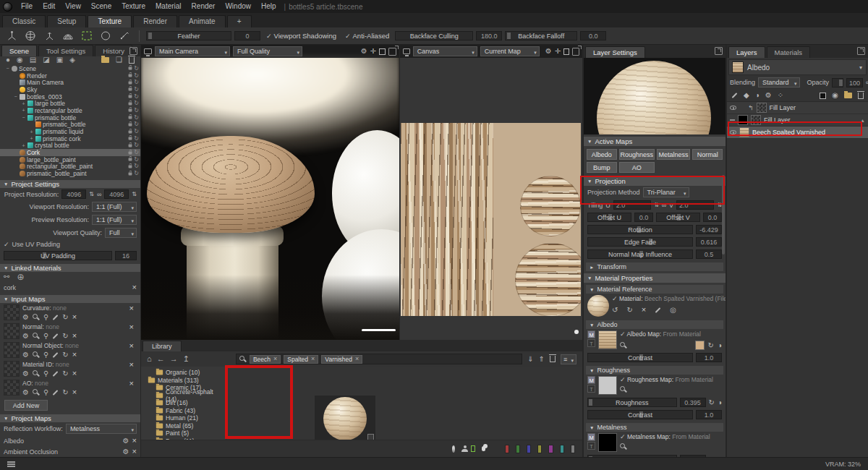  Describe the element at coordinates (75, 336) in the screenshot. I see `clear-icon: ×` at that location.